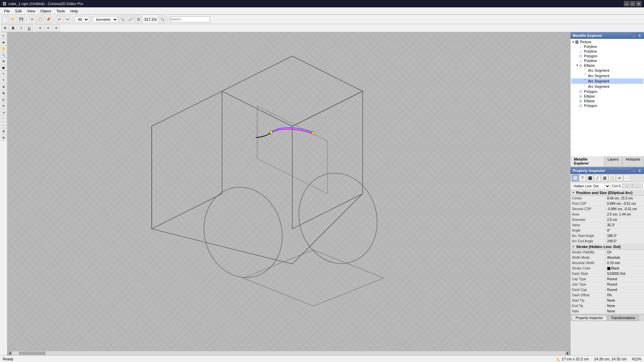 The width and height of the screenshot is (644, 362). What do you see at coordinates (56, 28) in the screenshot?
I see `align-right-btn: ≡` at bounding box center [56, 28].